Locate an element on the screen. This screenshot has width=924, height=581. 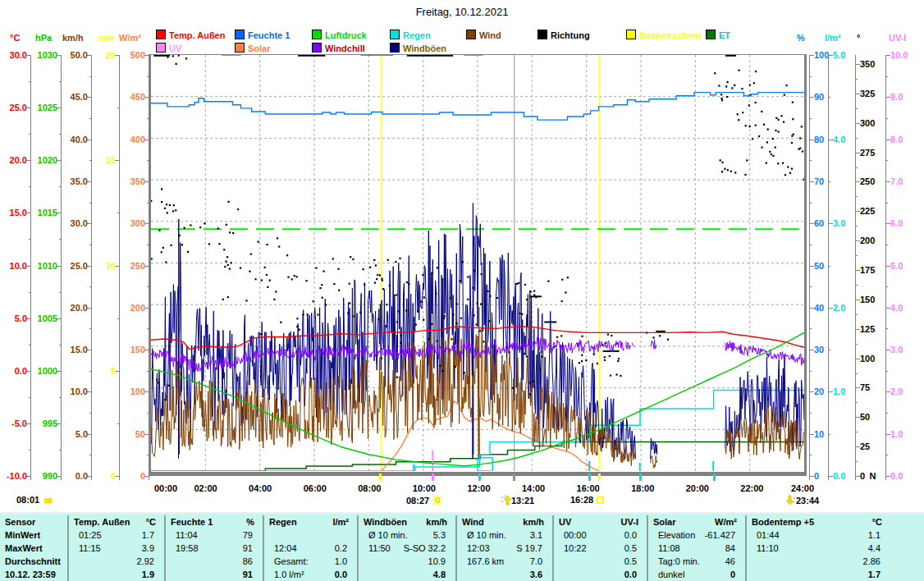
table-cell-value: 3.6 is located at coordinates (506, 575).